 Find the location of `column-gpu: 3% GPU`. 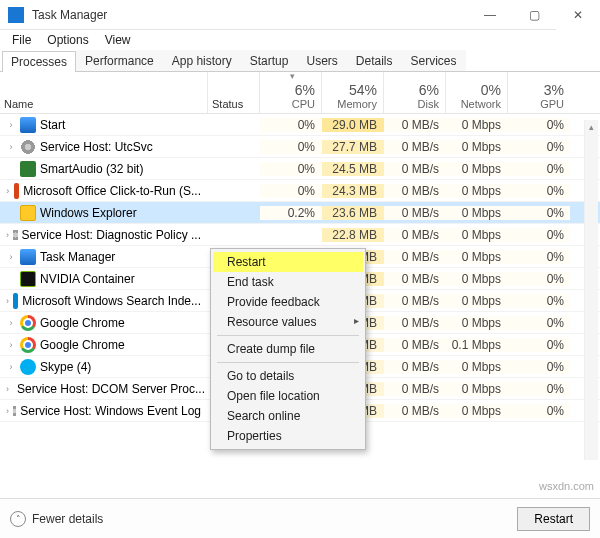

column-gpu: 3% GPU is located at coordinates (539, 92).